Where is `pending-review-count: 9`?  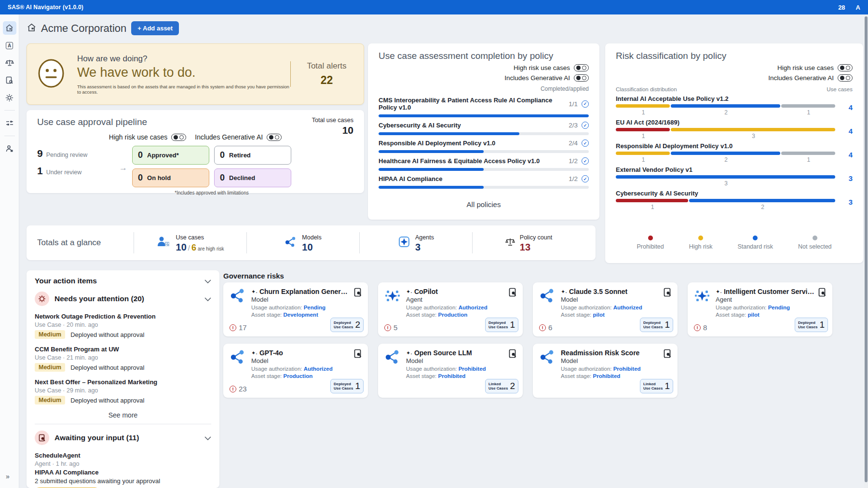 pending-review-count: 9 is located at coordinates (40, 153).